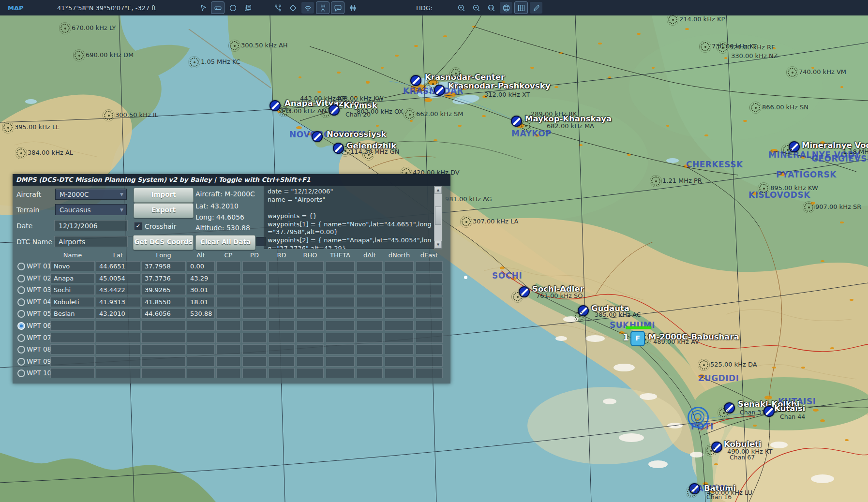  What do you see at coordinates (293, 8) in the screenshot?
I see `crosshair-icon` at bounding box center [293, 8].